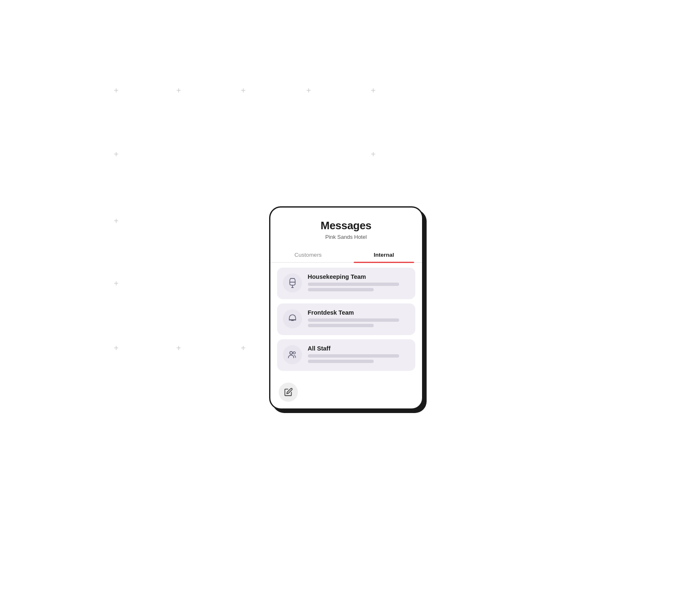  I want to click on page-header: Messages Pink Sands Hotel, so click(346, 224).